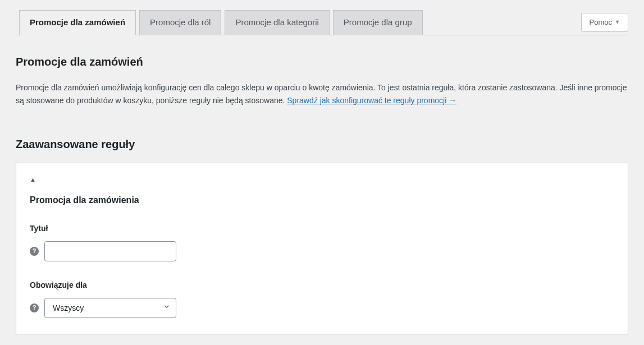 The width and height of the screenshot is (644, 345). Describe the element at coordinates (110, 308) in the screenshot. I see `applies-to-select: Wszyscy` at that location.